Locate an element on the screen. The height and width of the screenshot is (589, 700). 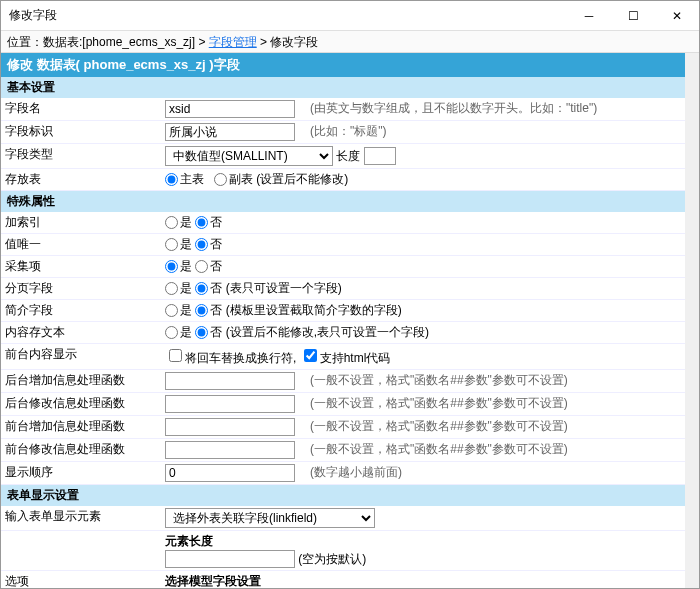
section-formset: 表单显示设置 is located at coordinates (343, 496).